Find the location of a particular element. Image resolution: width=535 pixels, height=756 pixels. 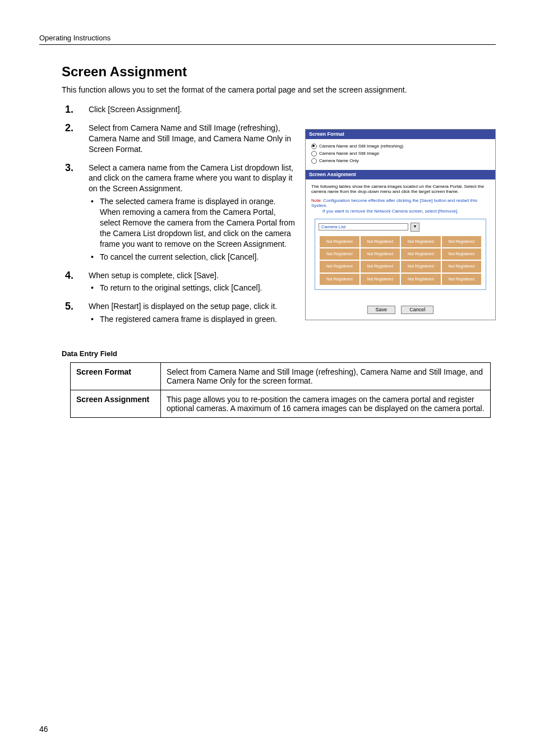

step-text: When setup is complete, click [Save]. is located at coordinates (154, 275).